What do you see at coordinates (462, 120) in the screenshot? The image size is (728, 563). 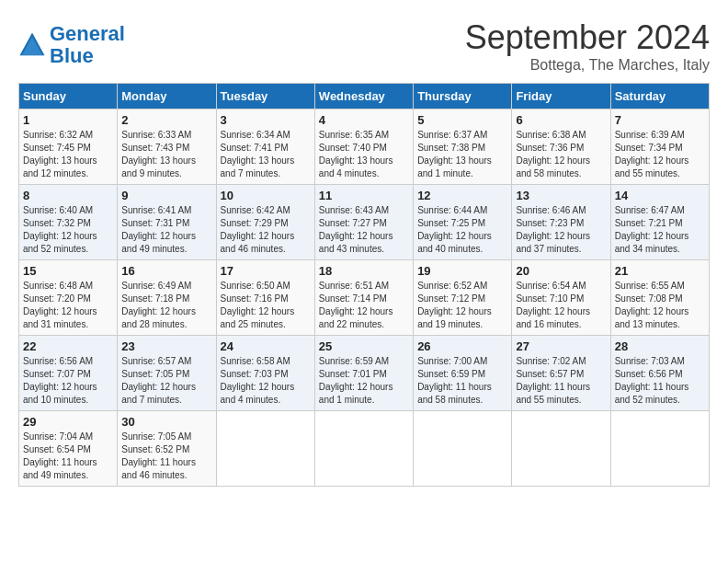 I see `day-number: 5` at bounding box center [462, 120].